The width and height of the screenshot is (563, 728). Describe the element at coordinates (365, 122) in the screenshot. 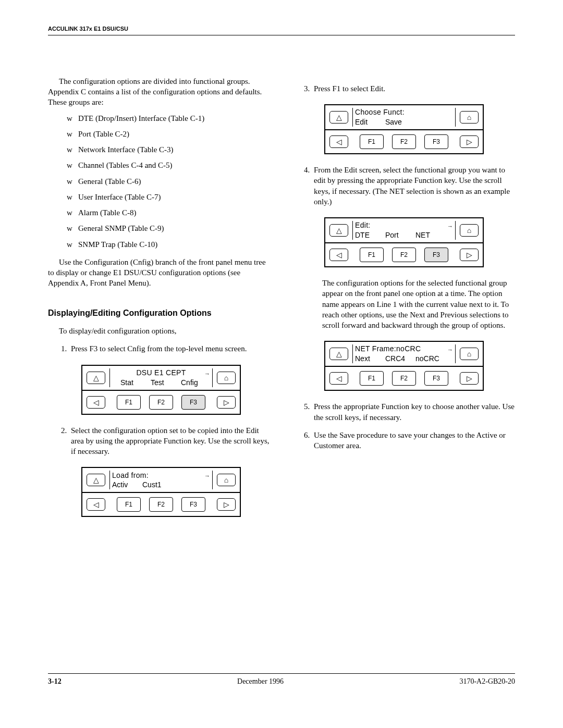

I see `softkey-label: Edit` at that location.